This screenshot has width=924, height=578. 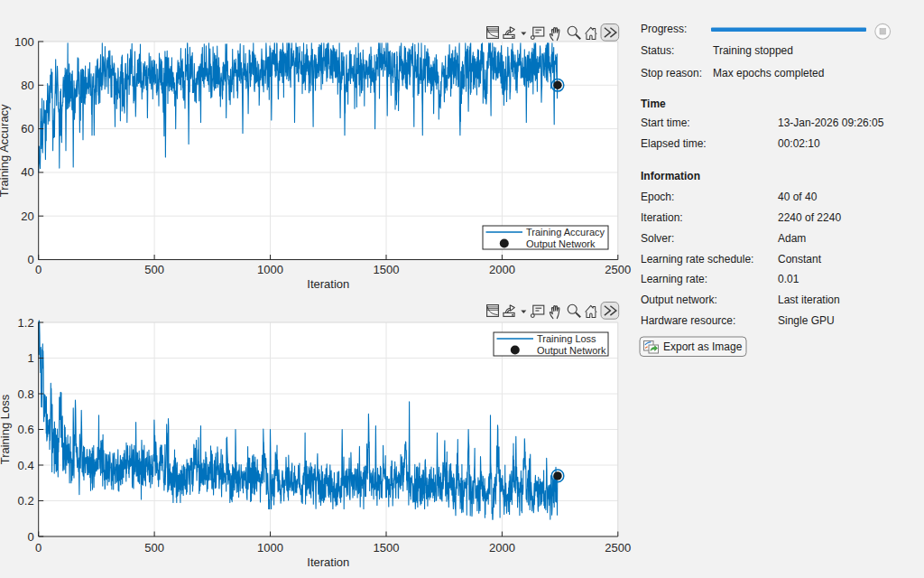 What do you see at coordinates (26, 323) in the screenshot?
I see `svg-text: 1.2` at bounding box center [26, 323].